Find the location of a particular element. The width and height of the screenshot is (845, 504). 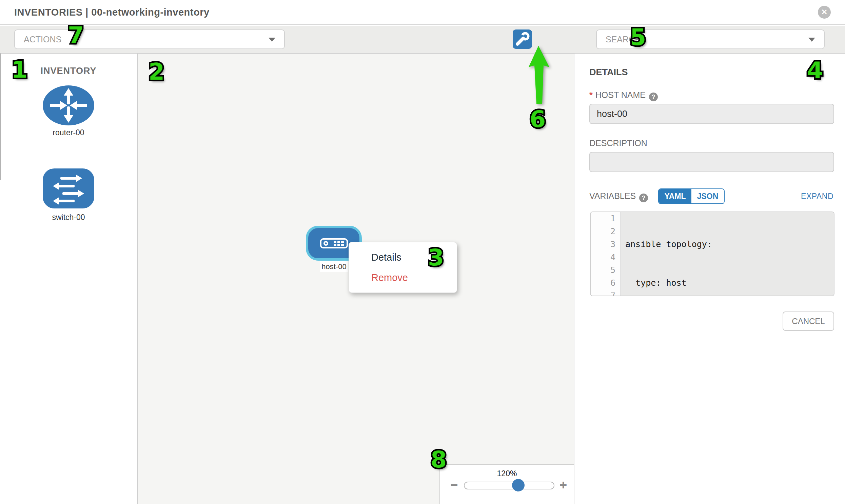

header-bar: INVENTORIES | 00-networking-inventory ✕ is located at coordinates (423, 13).